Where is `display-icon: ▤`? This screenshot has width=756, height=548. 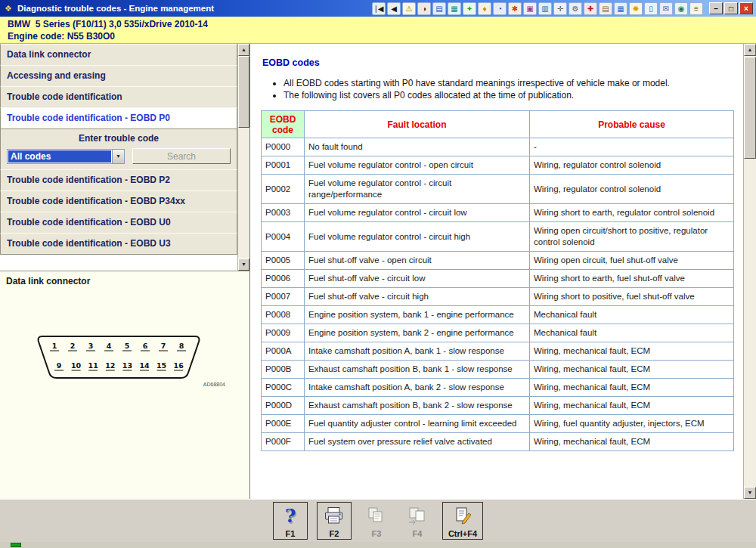
display-icon: ▤ is located at coordinates (439, 9).